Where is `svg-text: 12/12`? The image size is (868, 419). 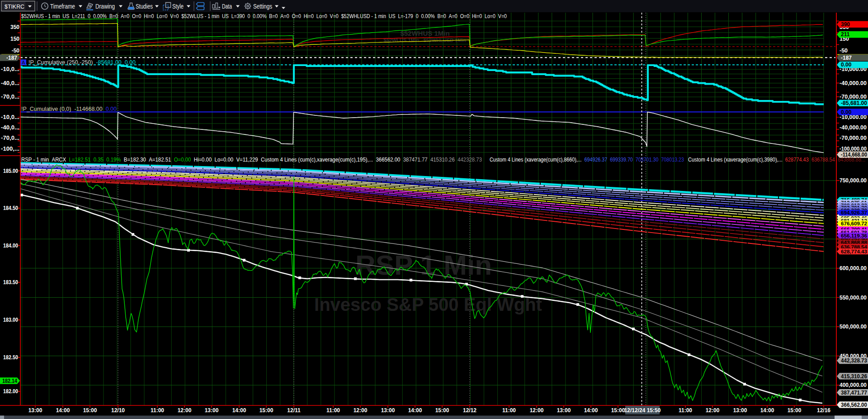
svg-text: 12/12 is located at coordinates (470, 410).